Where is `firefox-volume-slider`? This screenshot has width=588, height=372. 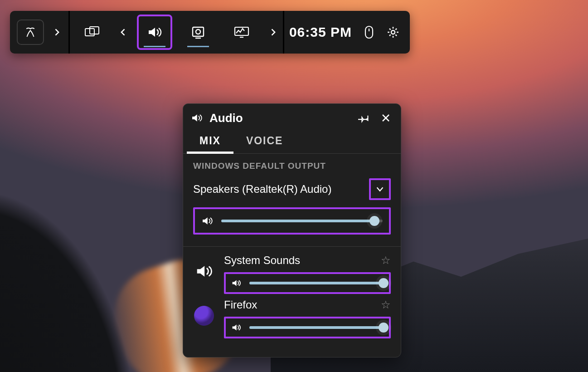 firefox-volume-slider is located at coordinates (307, 328).